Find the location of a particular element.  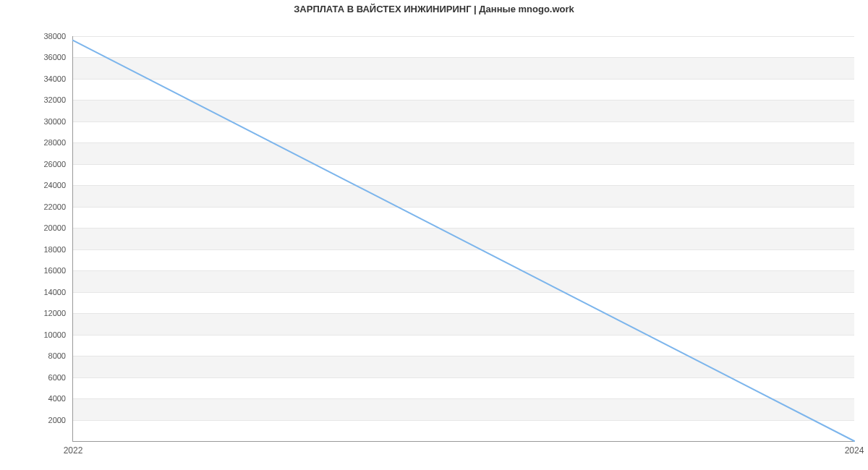

y-tick-label: 6000 is located at coordinates (36, 377).